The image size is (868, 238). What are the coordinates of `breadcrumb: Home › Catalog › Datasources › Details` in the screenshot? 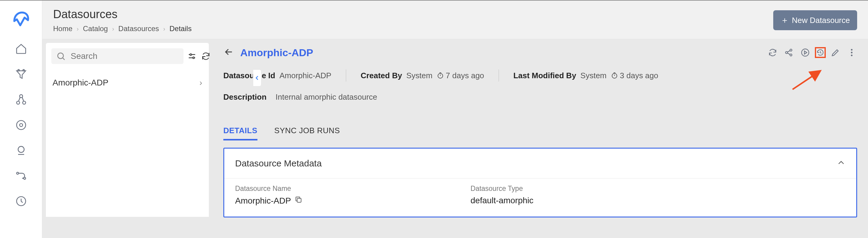 It's located at (123, 29).